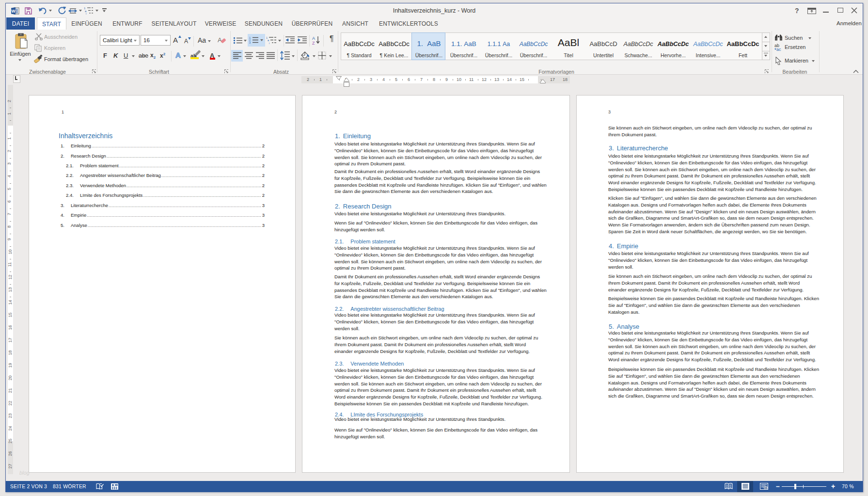 Image resolution: width=868 pixels, height=496 pixels. What do you see at coordinates (250, 43) in the screenshot?
I see `svg-text: 3` at bounding box center [250, 43].